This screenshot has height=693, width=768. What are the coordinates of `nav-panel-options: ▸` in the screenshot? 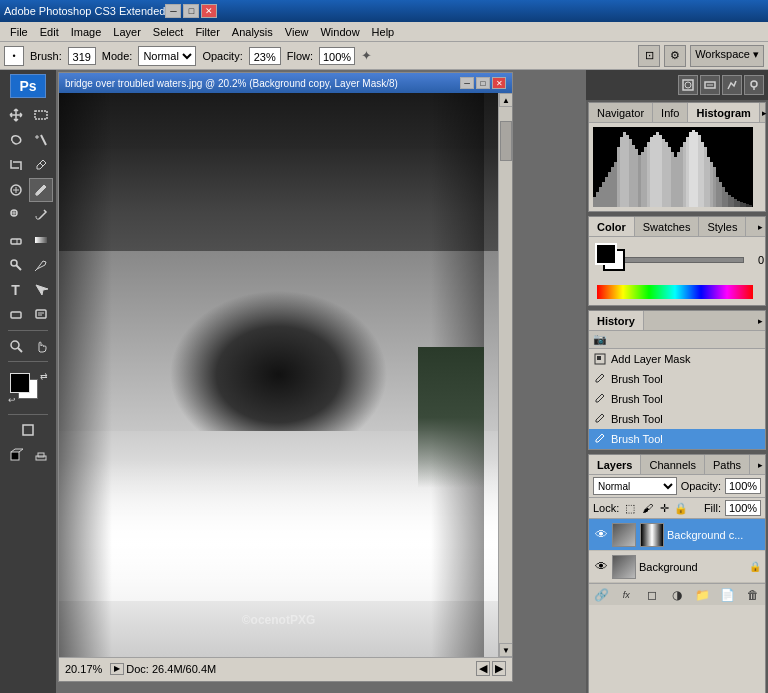 It's located at (764, 113).